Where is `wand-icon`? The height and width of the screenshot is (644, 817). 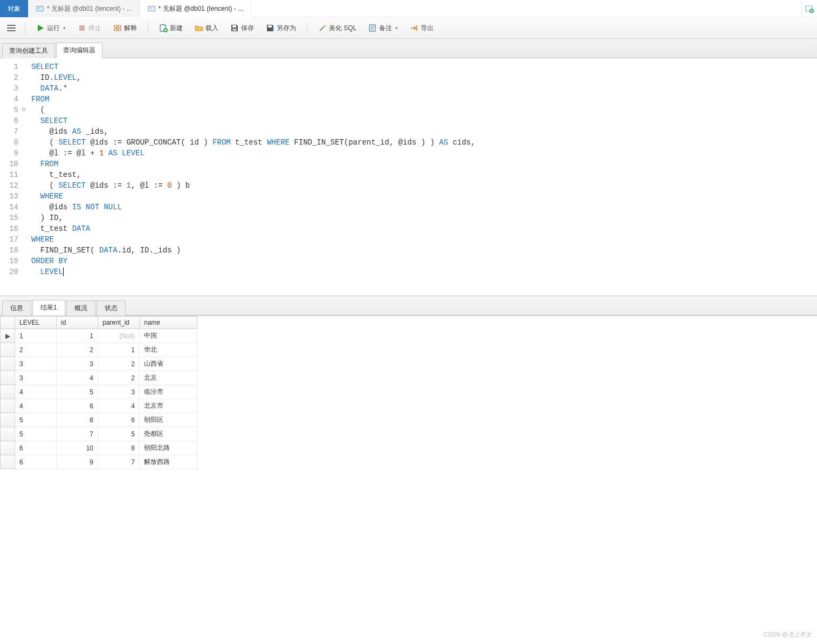
wand-icon is located at coordinates (322, 28).